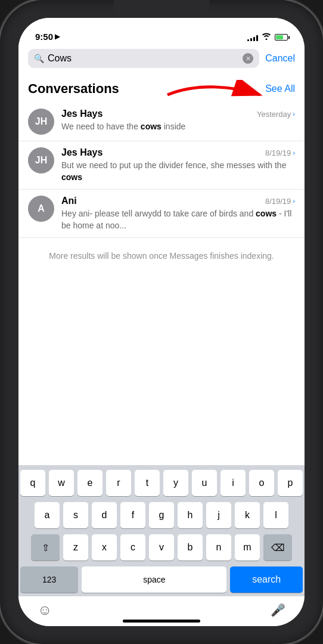 Image resolution: width=323 pixels, height=644 pixels. What do you see at coordinates (266, 580) in the screenshot?
I see `search-key: search` at bounding box center [266, 580].